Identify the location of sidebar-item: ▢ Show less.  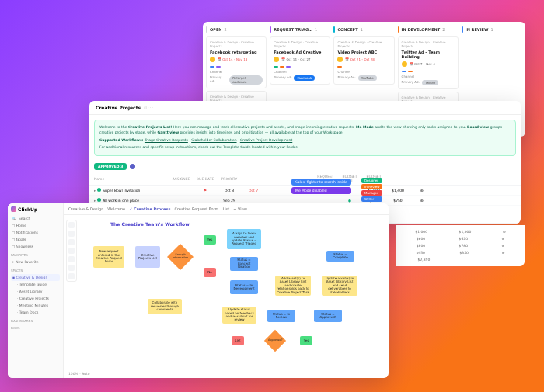
(36, 247).